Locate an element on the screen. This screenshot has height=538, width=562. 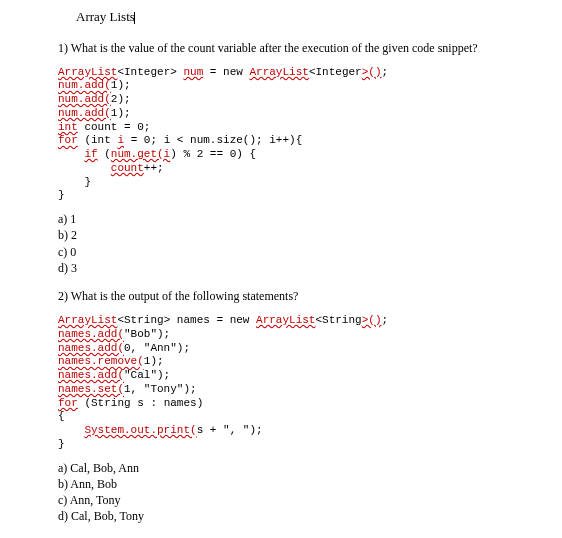
q2-option-c: c) Ann, Tony is located at coordinates (306, 500).